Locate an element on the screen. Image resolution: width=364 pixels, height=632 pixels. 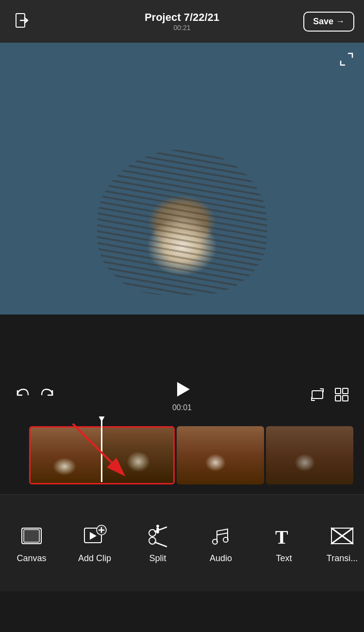
svg-text: T is located at coordinates (281, 537).